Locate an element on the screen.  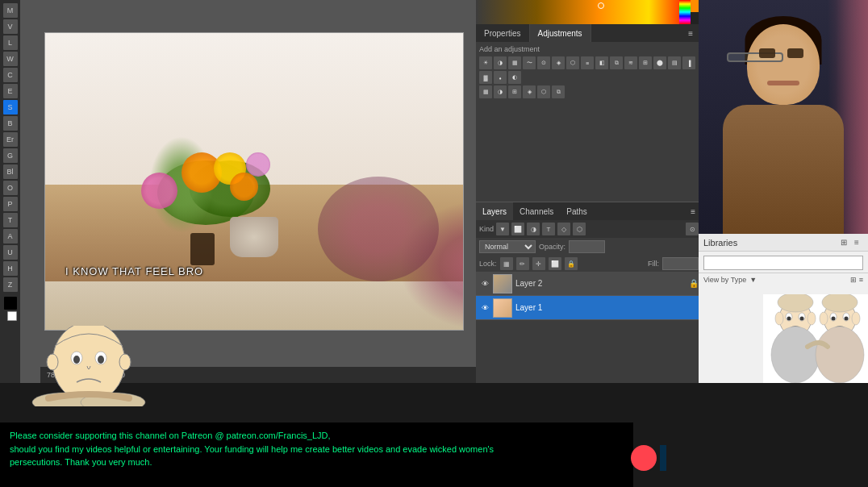
filter-pixel-btn: ⬜ is located at coordinates (518, 229).